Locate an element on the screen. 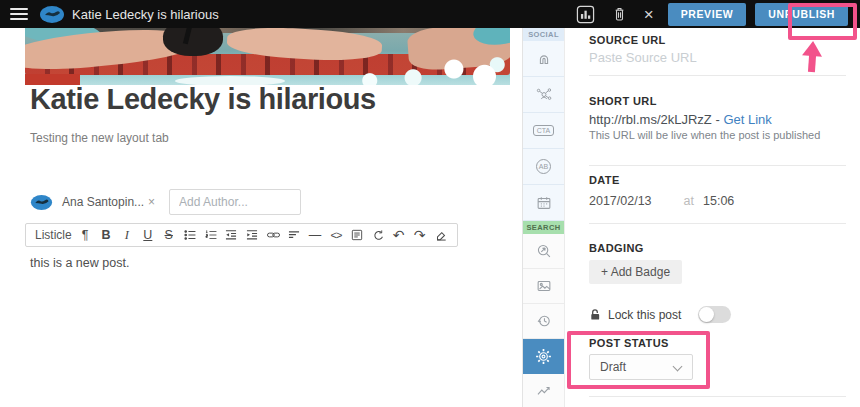  author-avatar is located at coordinates (42, 202).